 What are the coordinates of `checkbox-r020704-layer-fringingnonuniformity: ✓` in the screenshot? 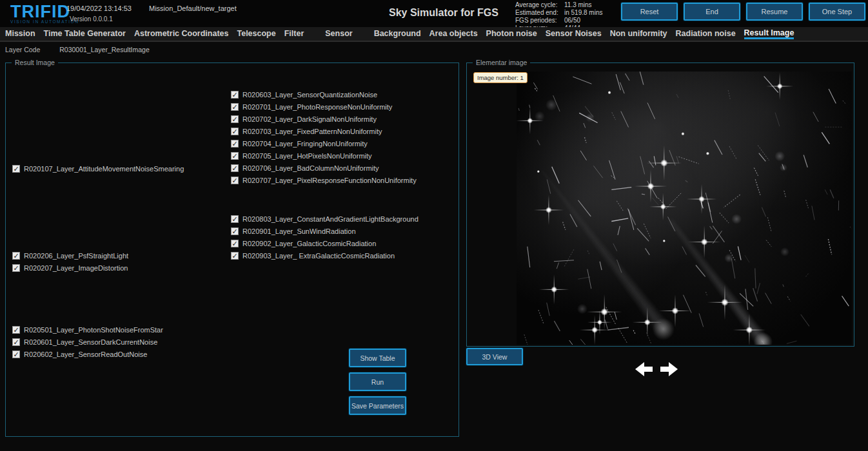 It's located at (235, 144).